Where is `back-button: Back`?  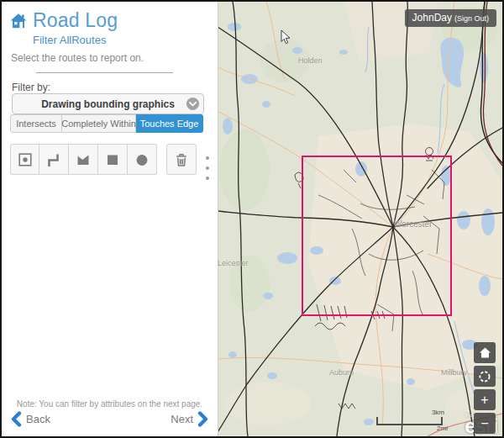 back-button: Back is located at coordinates (30, 419).